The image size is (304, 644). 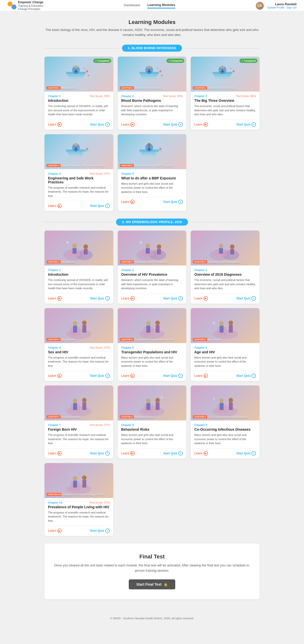 I want to click on card-body-1-1: Chapter 1 Test Score: 92% Introduction T…, so click(x=79, y=110).